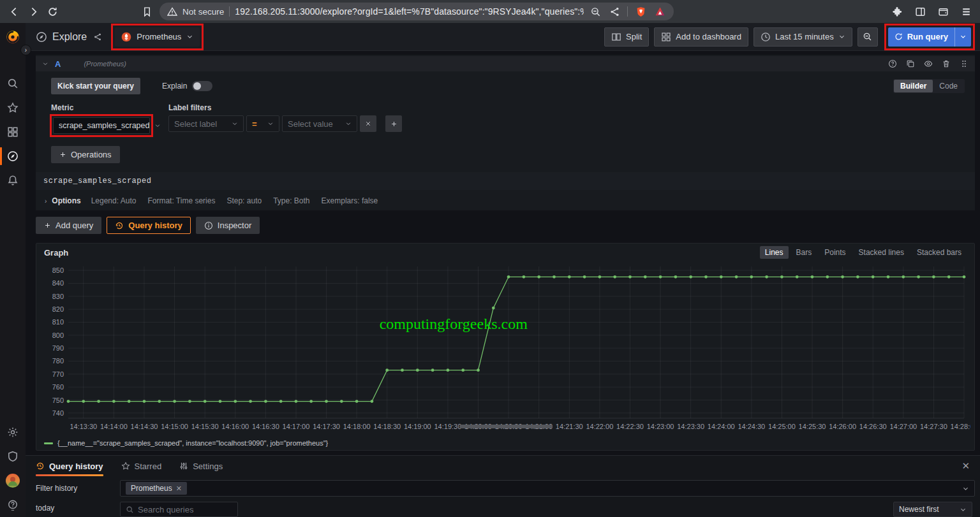 This screenshot has height=517, width=980. What do you see at coordinates (41, 37) in the screenshot?
I see `explore-compass-icon` at bounding box center [41, 37].